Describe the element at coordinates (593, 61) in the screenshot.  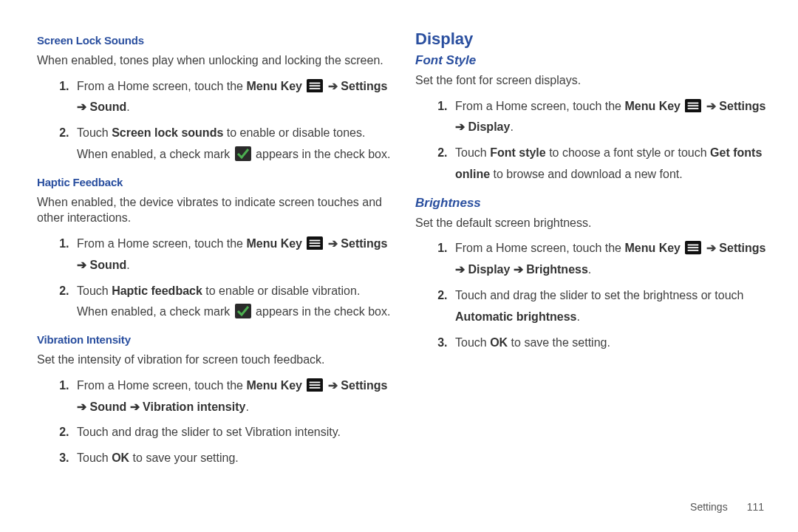
I see `heading-font-style: Font Style` at that location.